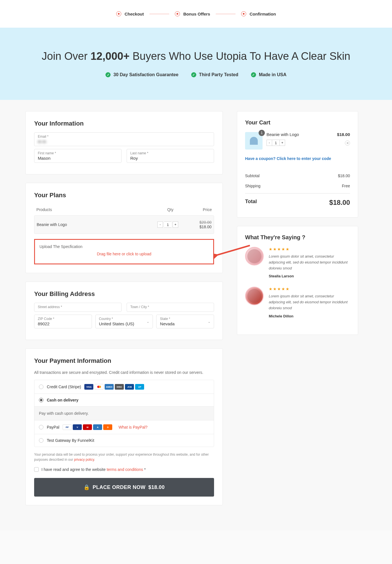 This screenshot has width=392, height=564. I want to click on coupon-link: Have a coupon? Click here to enter your …, so click(298, 159).